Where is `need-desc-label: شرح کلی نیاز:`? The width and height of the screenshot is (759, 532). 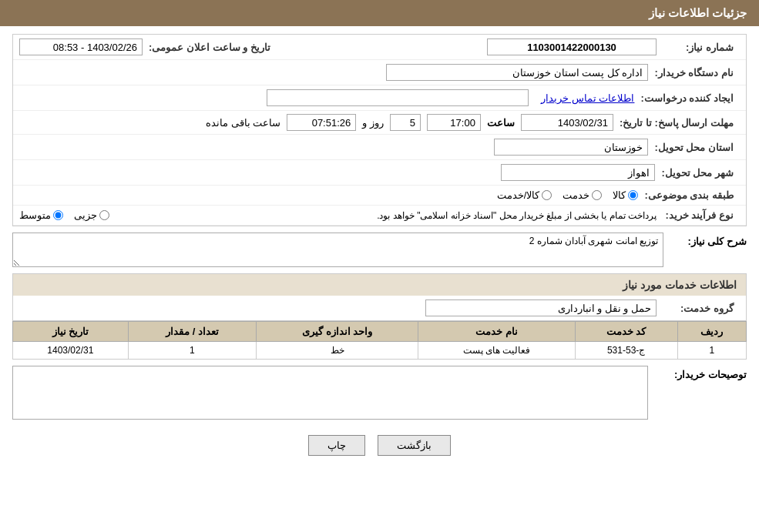 need-desc-label: شرح کلی نیاز: is located at coordinates (708, 240).